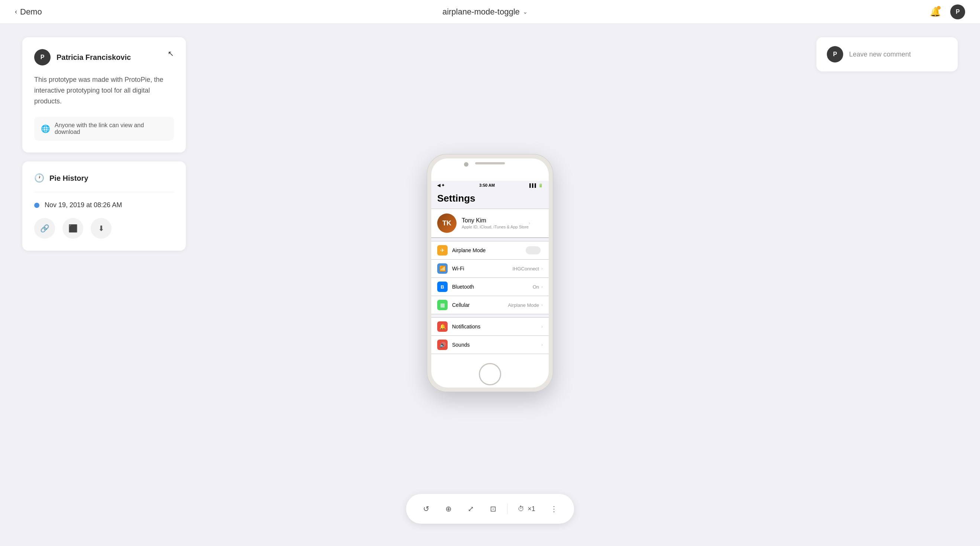 The width and height of the screenshot is (980, 546). What do you see at coordinates (533, 250) in the screenshot?
I see `airplane-toggle` at bounding box center [533, 250].